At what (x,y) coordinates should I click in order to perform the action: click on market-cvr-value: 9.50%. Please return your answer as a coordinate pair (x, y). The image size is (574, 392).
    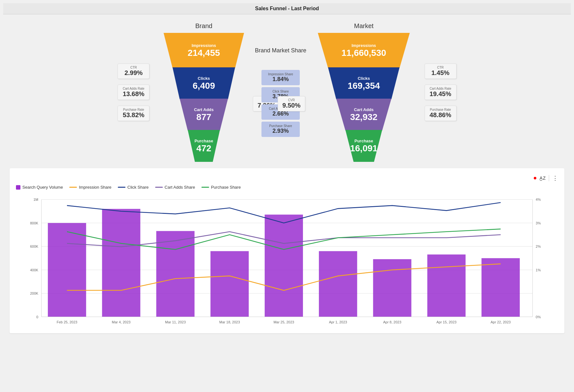
    Looking at the image, I should click on (292, 105).